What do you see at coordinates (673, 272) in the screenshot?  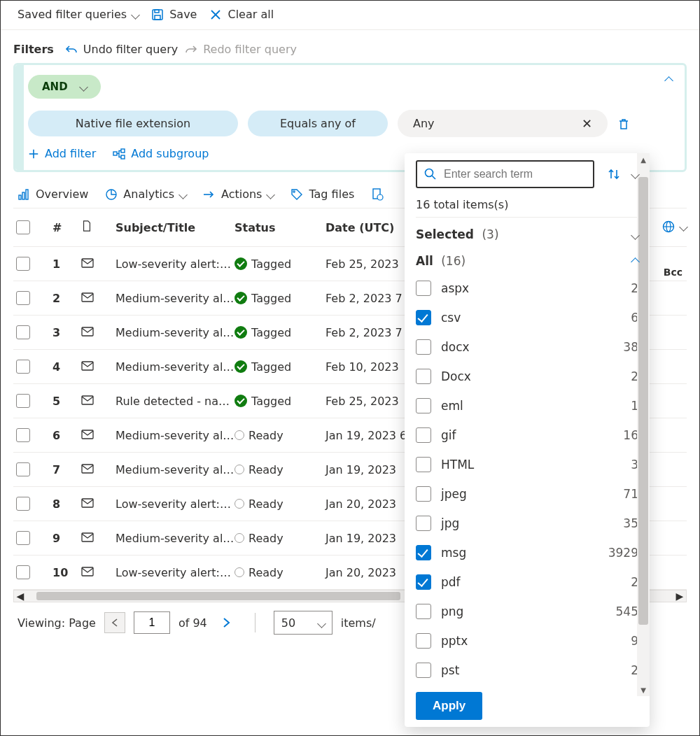 I see `col-bcc: Bcc` at bounding box center [673, 272].